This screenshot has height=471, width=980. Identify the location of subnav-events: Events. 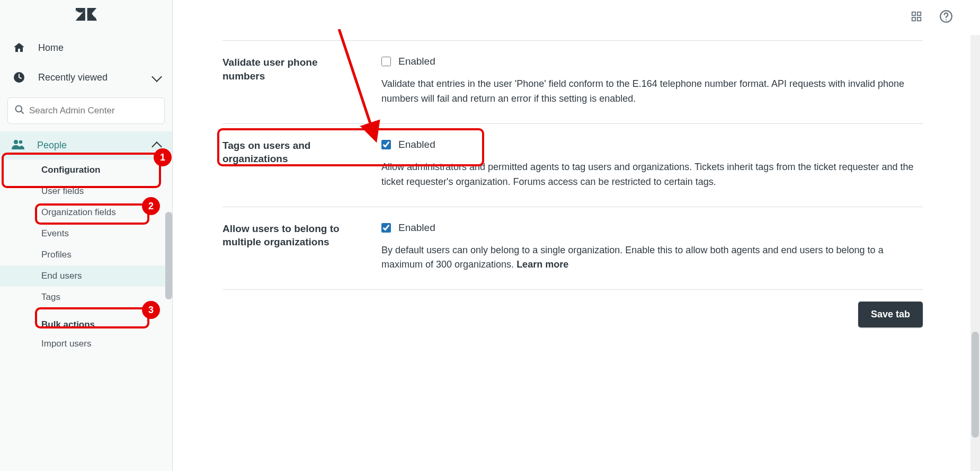
(107, 234).